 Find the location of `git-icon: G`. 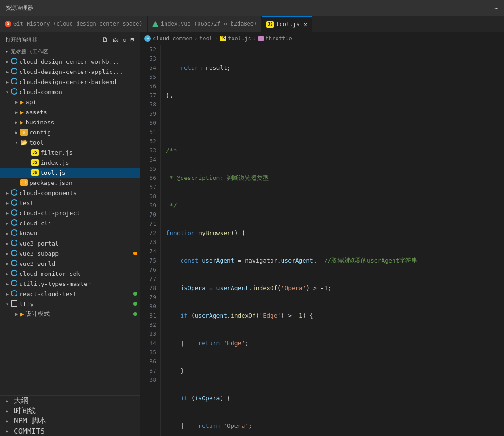

git-icon: G is located at coordinates (8, 24).